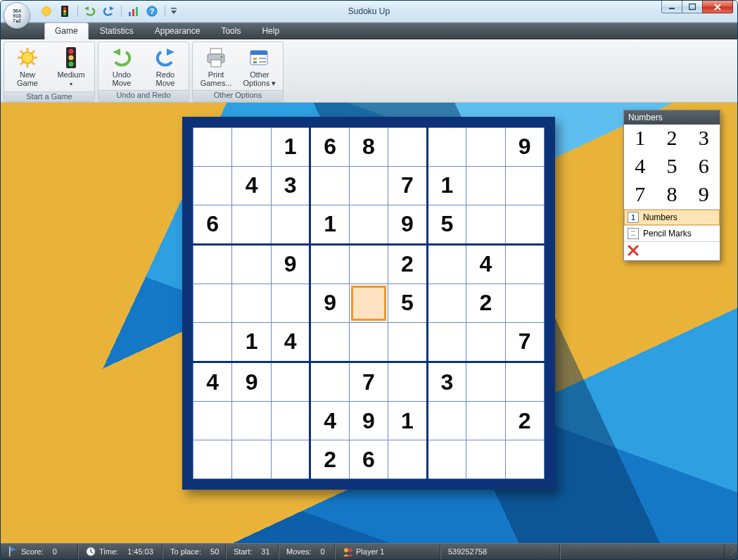  I want to click on cell-7-8: 2, so click(525, 421).